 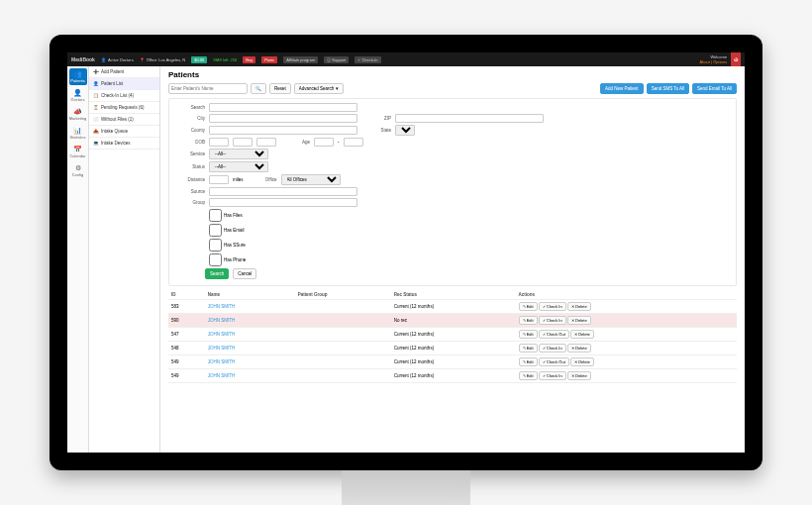 I want to click on dob-d, so click(x=219, y=143).